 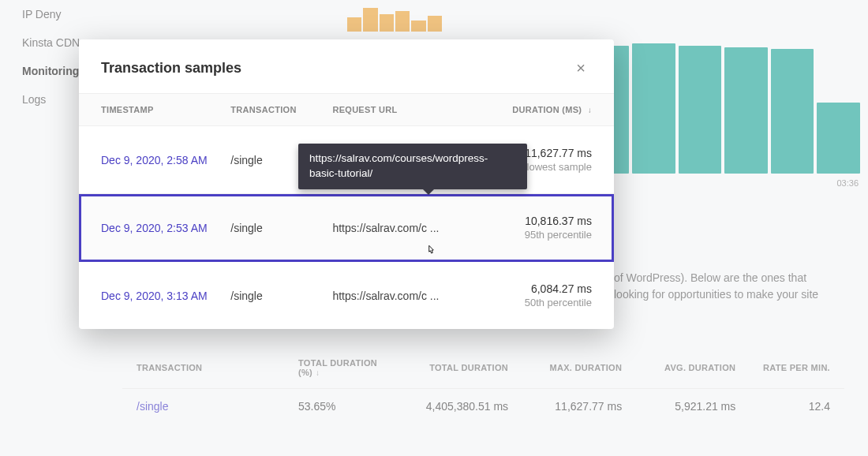 What do you see at coordinates (451, 368) in the screenshot?
I see `th-total-dur: TOTAL DURATION` at bounding box center [451, 368].